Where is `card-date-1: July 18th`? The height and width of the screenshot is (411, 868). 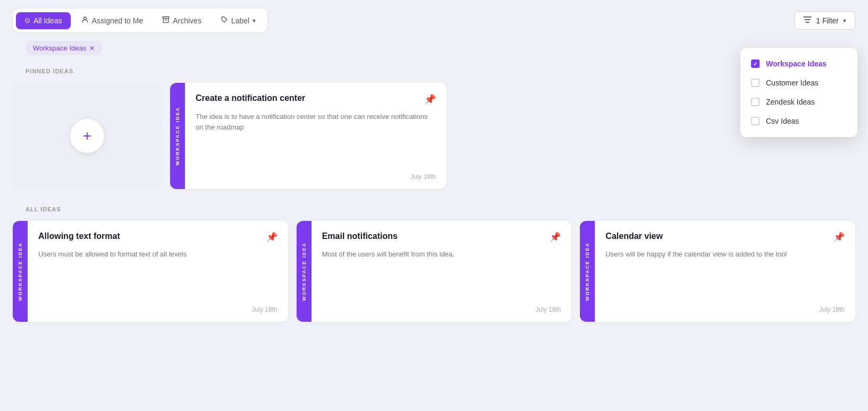
card-date-1: July 18th is located at coordinates (442, 310).